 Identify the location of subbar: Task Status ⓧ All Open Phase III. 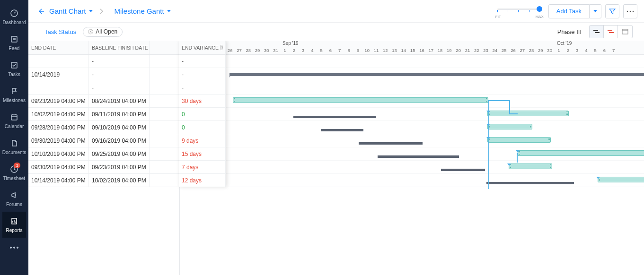
(336, 32).